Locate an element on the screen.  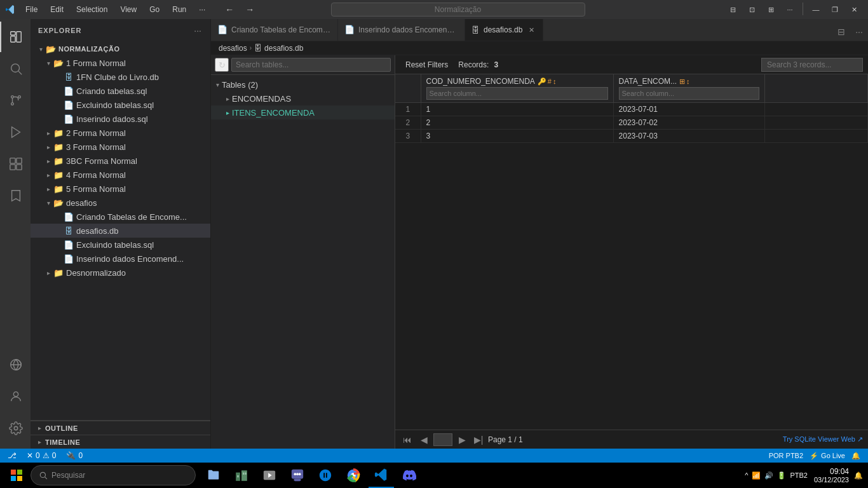
taskbar-app-store is located at coordinates (325, 475).